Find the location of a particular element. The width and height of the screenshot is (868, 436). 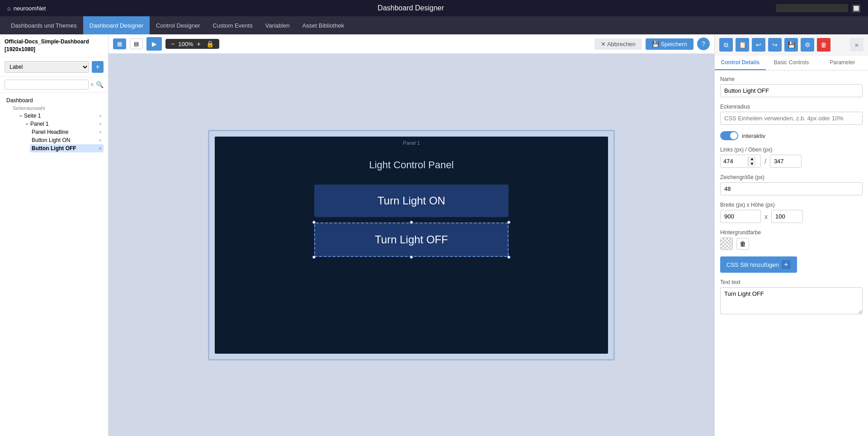

list-view-button: ▤ is located at coordinates (137, 44).